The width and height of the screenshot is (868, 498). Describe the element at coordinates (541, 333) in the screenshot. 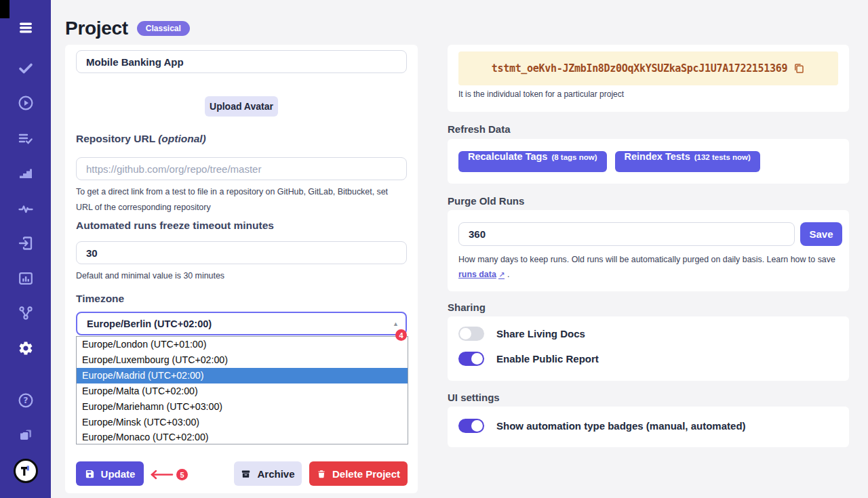

I see `share-living-docs-label: Share Living Docs` at that location.